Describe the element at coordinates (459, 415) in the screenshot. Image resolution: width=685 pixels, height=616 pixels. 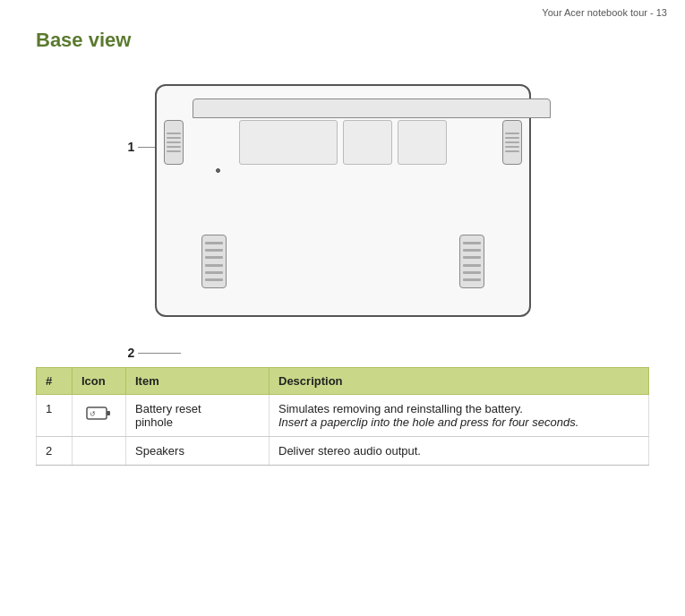
I see `row1-description: Simulates removing and reinstalling the …` at that location.